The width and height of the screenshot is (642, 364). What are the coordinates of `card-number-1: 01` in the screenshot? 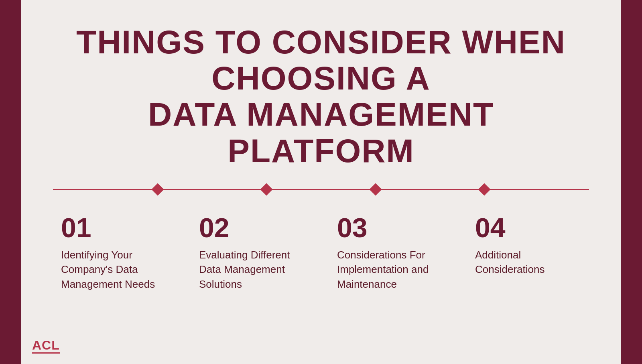 It's located at (114, 228).